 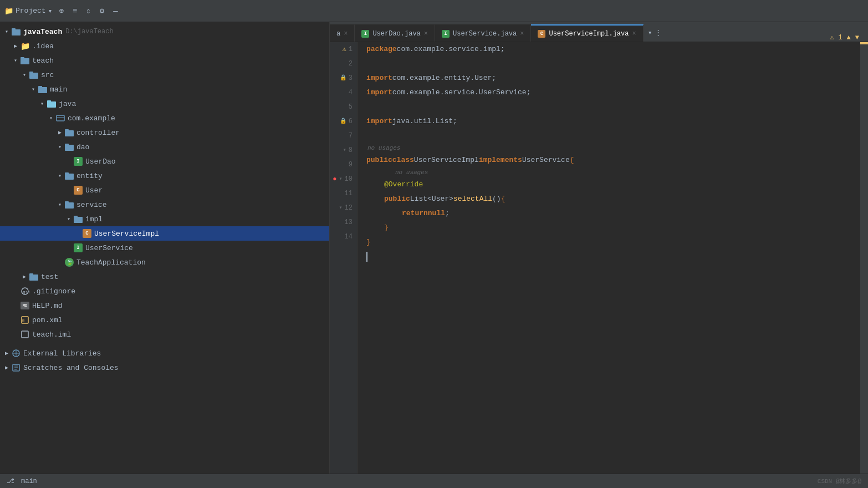 I want to click on tab-userservice: I UserService.java ×, so click(x=483, y=33).